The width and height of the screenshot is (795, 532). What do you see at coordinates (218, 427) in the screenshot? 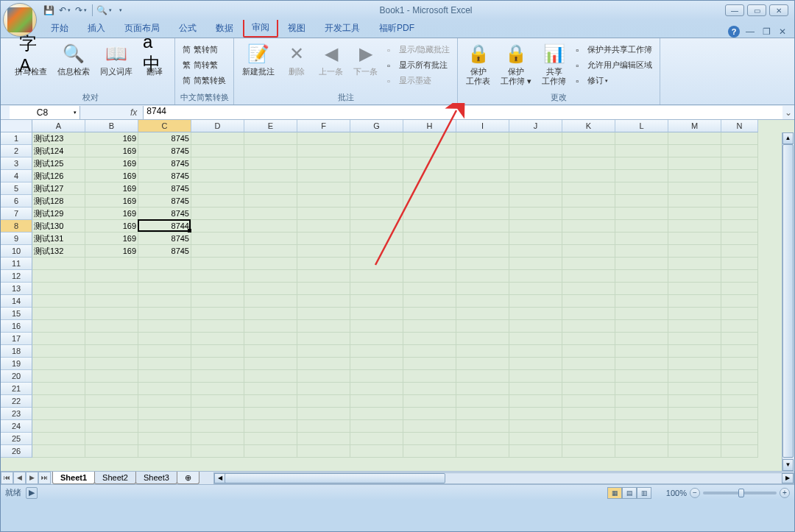
I see `cell-D24` at bounding box center [218, 427].